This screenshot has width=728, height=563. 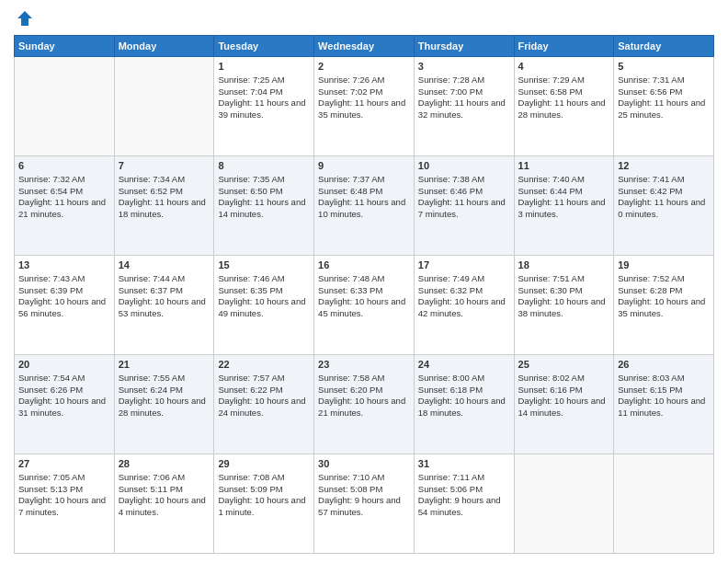 I want to click on day-of-week-header: Friday, so click(x=564, y=46).